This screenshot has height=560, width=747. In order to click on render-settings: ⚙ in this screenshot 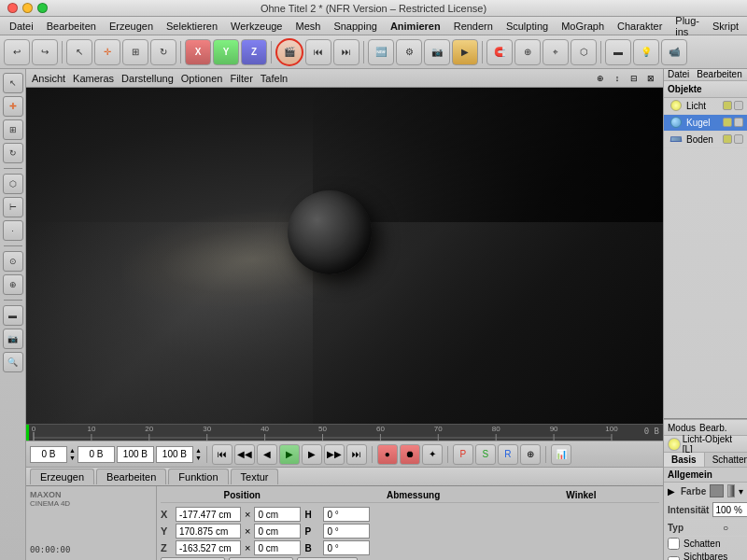, I will do `click(409, 52)`.